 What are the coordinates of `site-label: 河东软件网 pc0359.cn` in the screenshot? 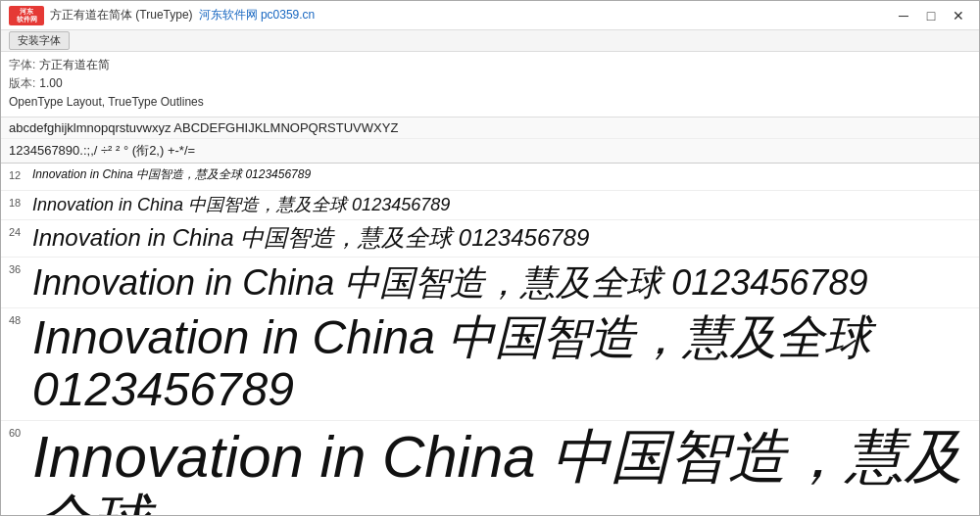 It's located at (257, 16).